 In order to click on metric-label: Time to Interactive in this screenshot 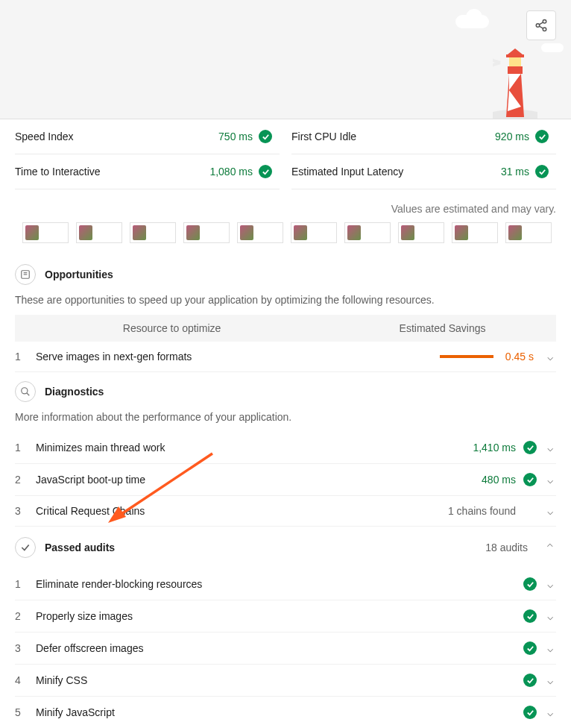, I will do `click(58, 172)`.